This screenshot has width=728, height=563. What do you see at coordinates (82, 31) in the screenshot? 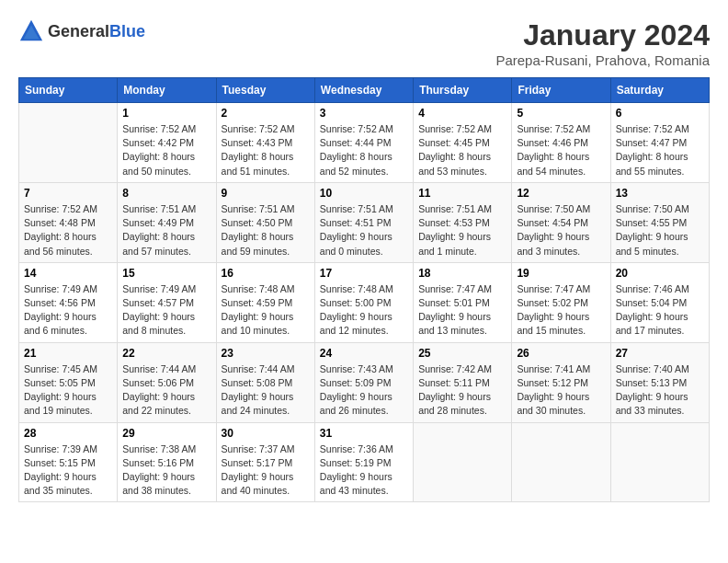
I see `logo: GeneralBlue` at bounding box center [82, 31].